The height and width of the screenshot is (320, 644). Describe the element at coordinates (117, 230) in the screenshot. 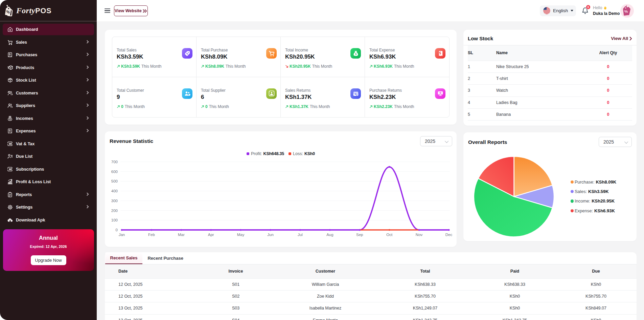

I see `svg-text: 0` at that location.